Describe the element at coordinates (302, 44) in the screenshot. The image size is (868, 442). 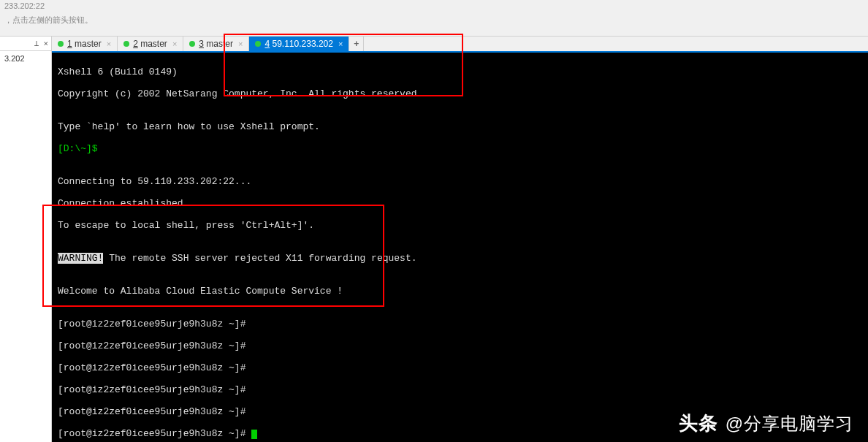
I see `tab-label: 59.110.233.202` at that location.